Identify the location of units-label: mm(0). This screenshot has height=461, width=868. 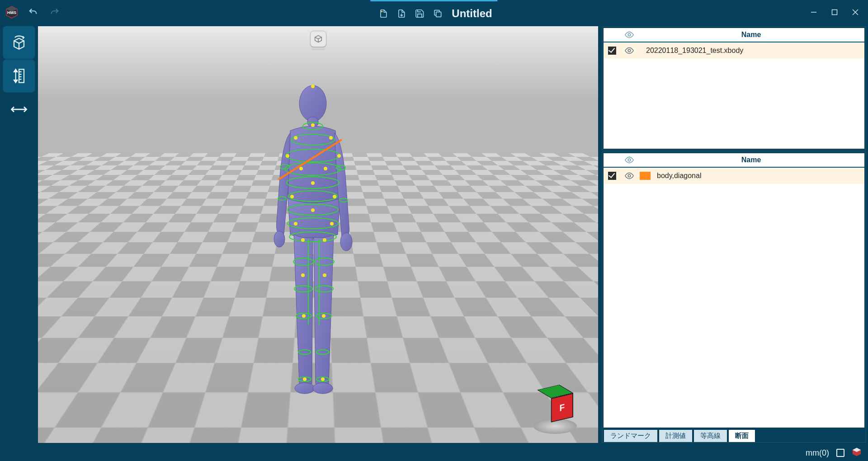
(817, 453).